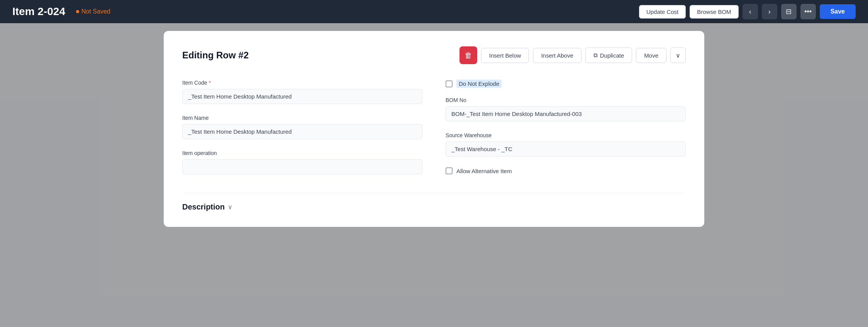  What do you see at coordinates (302, 132) in the screenshot?
I see `form-left-column: Item Code * Item Name Item operation` at bounding box center [302, 132].